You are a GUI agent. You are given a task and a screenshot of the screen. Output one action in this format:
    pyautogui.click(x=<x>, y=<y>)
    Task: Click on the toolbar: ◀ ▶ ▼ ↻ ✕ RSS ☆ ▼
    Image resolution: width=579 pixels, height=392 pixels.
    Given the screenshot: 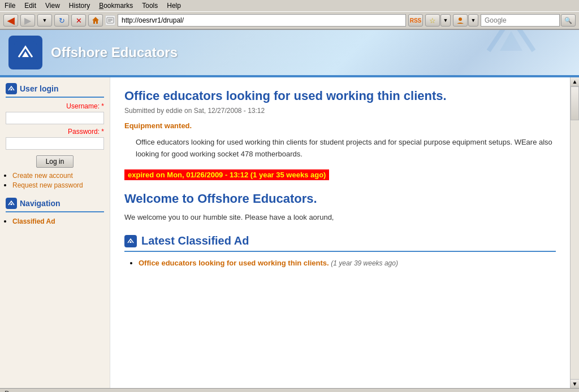 What is the action you would take?
    pyautogui.click(x=290, y=20)
    